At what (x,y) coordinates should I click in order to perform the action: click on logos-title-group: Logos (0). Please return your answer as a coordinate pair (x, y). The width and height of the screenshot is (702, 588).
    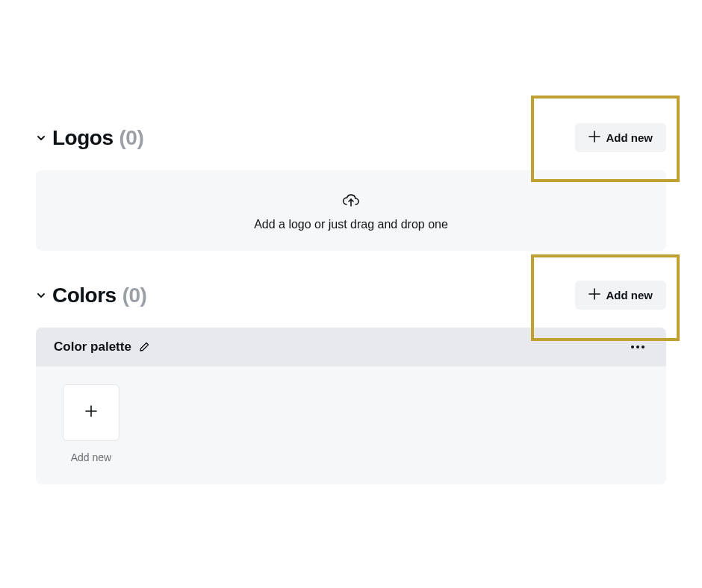
    Looking at the image, I should click on (90, 138).